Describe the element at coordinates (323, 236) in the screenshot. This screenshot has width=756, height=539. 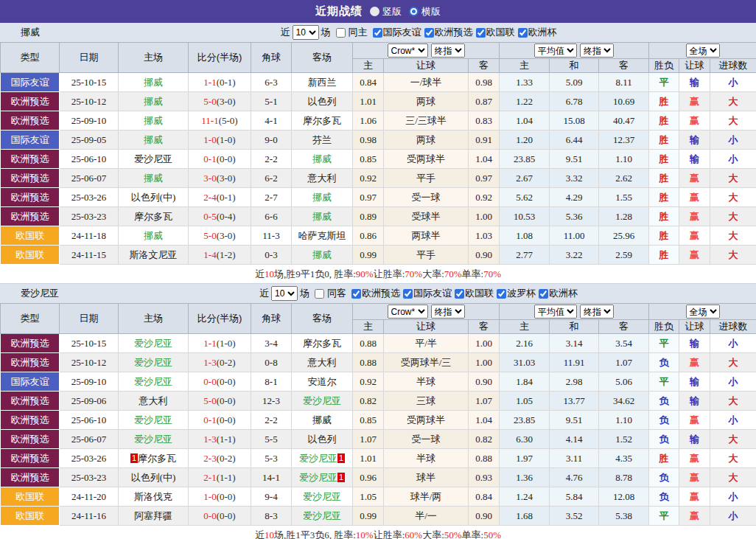
I see `away-team-name: 哈萨克斯坦` at that location.